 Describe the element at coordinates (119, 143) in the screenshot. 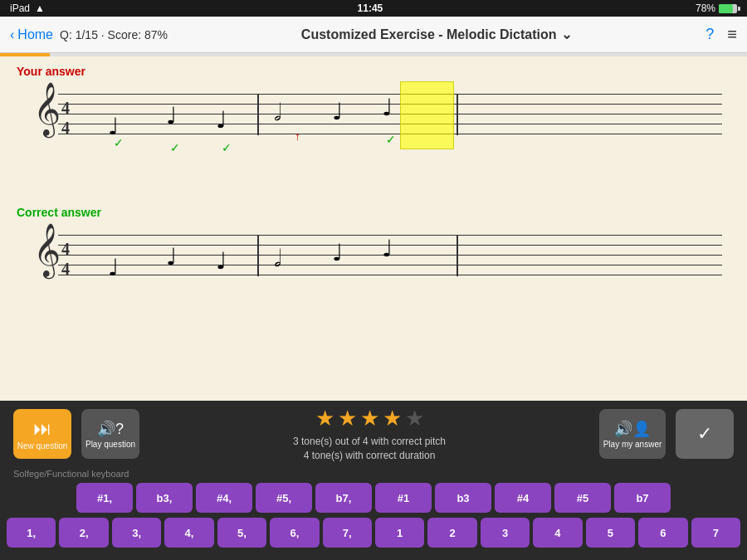

I see `check-1: ✓` at that location.